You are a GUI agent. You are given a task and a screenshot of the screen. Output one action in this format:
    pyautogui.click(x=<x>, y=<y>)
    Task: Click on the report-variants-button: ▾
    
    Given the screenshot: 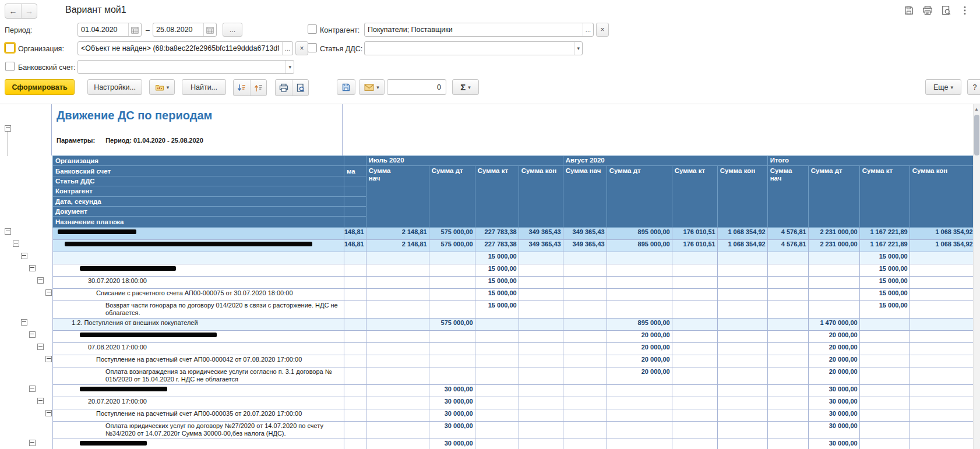 What is the action you would take?
    pyautogui.click(x=162, y=87)
    